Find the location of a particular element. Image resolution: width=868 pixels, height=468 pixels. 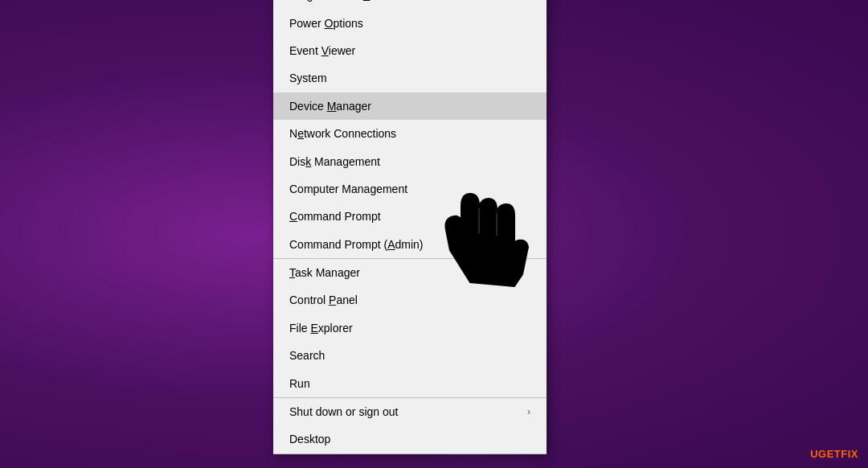

menu-item-disk-management: Disk Management is located at coordinates (410, 162).